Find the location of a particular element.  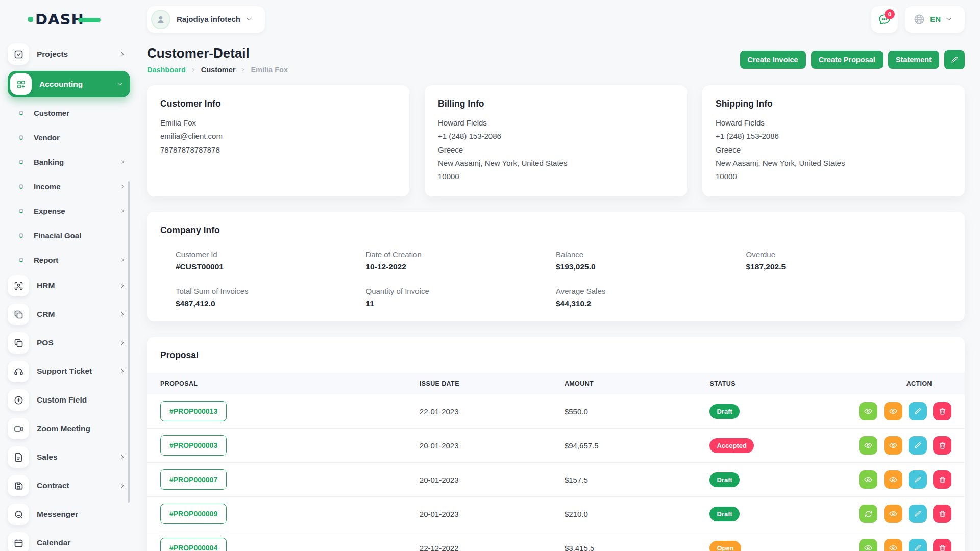

app-logo: DASH is located at coordinates (69, 19).